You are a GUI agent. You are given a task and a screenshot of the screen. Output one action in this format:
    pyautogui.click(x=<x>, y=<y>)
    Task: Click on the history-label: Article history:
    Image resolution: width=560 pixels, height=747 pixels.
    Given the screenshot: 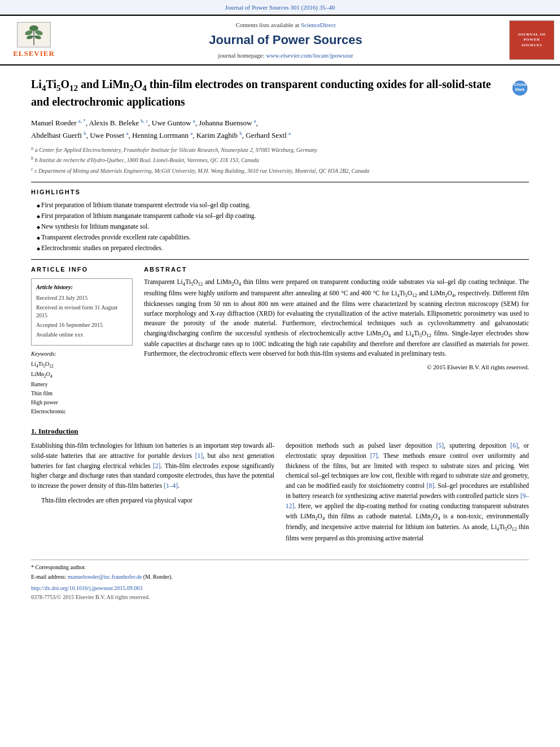 What is the action you would take?
    pyautogui.click(x=82, y=288)
    